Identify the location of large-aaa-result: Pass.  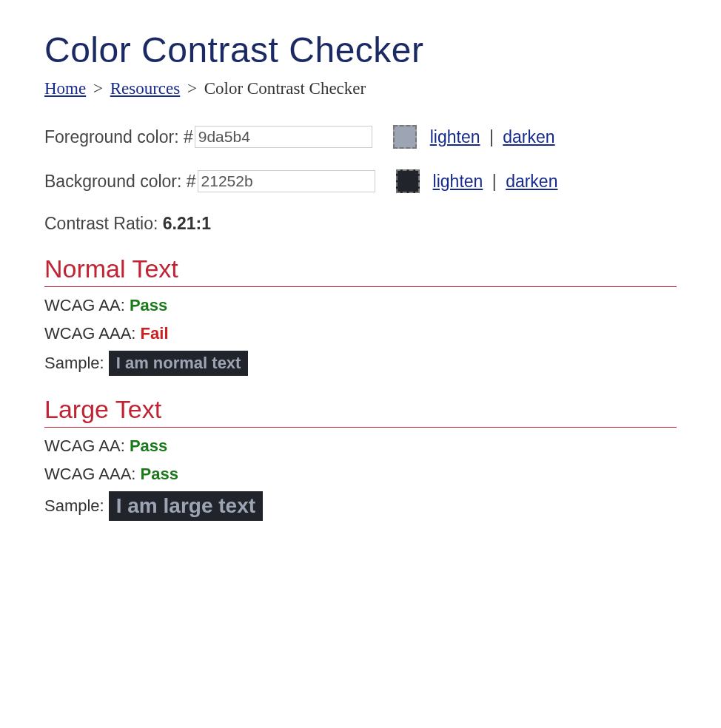
(160, 473).